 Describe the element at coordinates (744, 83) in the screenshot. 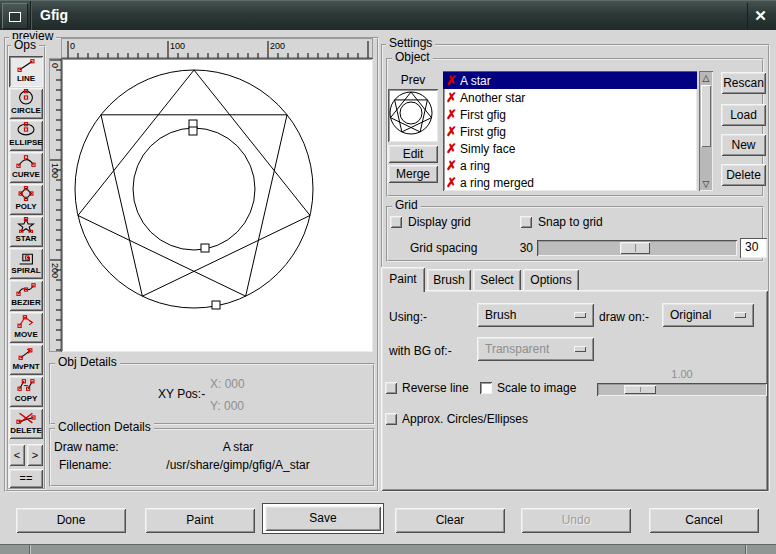

I see `rescan-button: Rescan` at that location.